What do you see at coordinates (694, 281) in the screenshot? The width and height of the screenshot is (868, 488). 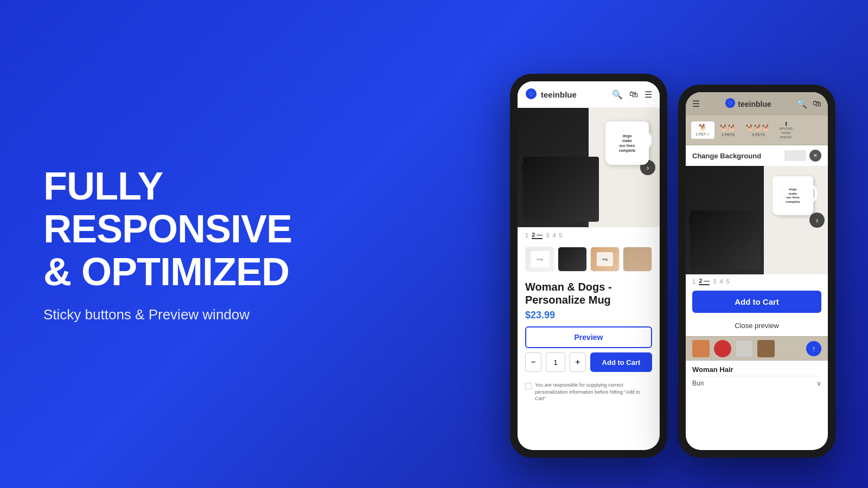 I see `p2-dot-1: 1` at bounding box center [694, 281].